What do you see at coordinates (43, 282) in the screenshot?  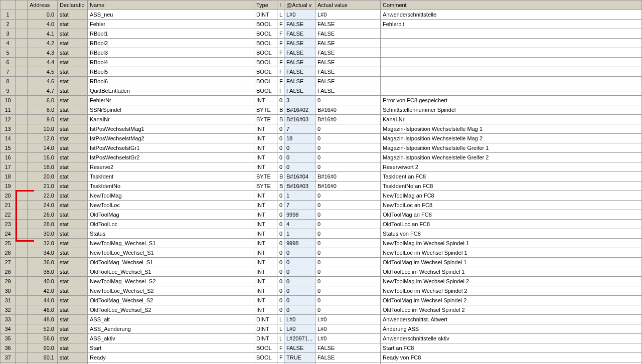 I see `cell-address: 40.0` at bounding box center [43, 282].